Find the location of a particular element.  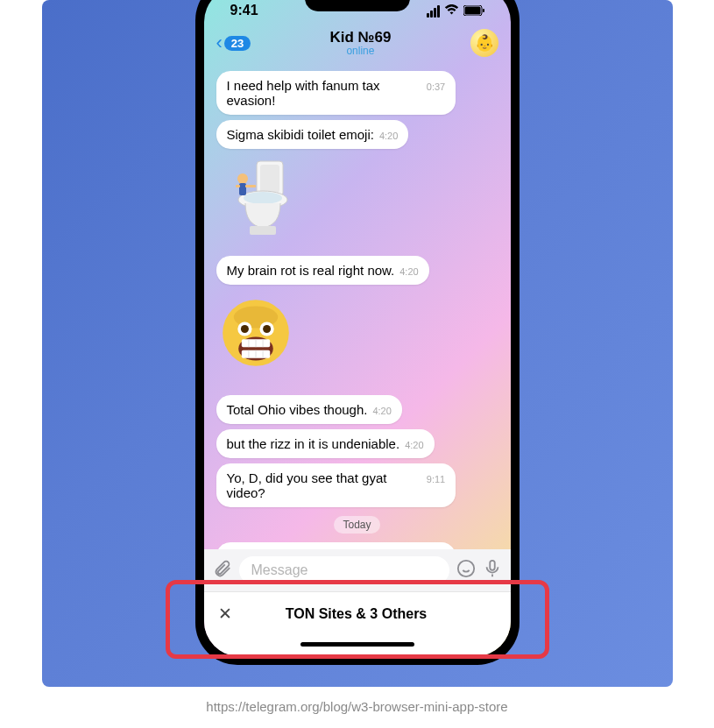

message-text: but the rizz in it is undeniable. is located at coordinates (314, 443).